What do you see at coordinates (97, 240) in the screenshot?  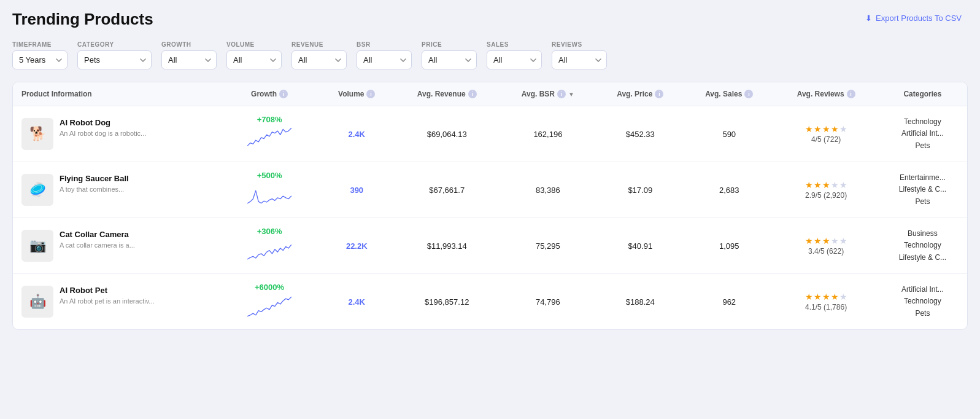 I see `product-info: Cat Collar Camera A cat collar camera is…` at bounding box center [97, 240].